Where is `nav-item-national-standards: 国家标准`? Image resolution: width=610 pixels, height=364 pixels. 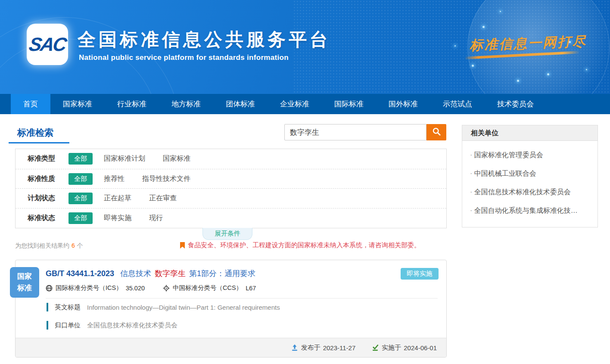
nav-item-national-standards: 国家标准 is located at coordinates (78, 104).